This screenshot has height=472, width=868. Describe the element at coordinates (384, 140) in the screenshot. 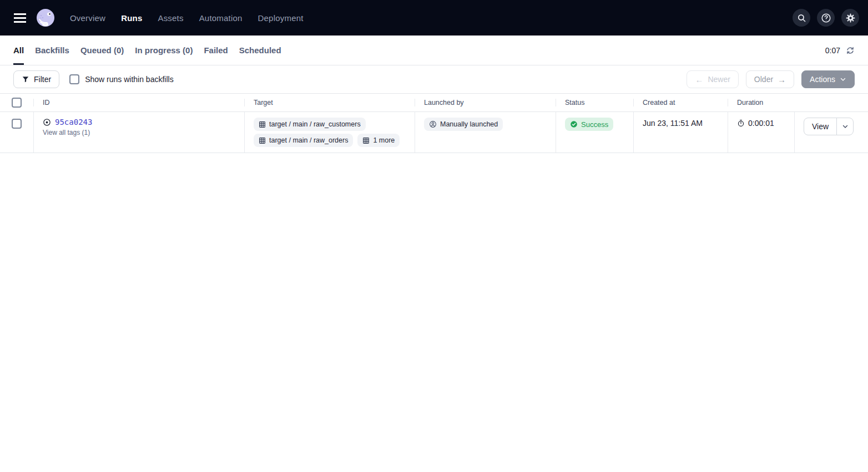

I see `target-more-label: 1 more` at that location.